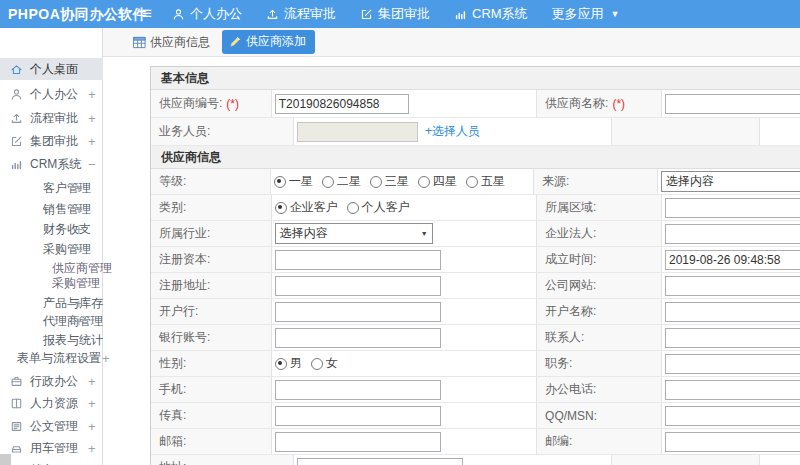  Describe the element at coordinates (172, 42) in the screenshot. I see `tab-1: 供应商信息` at that location.